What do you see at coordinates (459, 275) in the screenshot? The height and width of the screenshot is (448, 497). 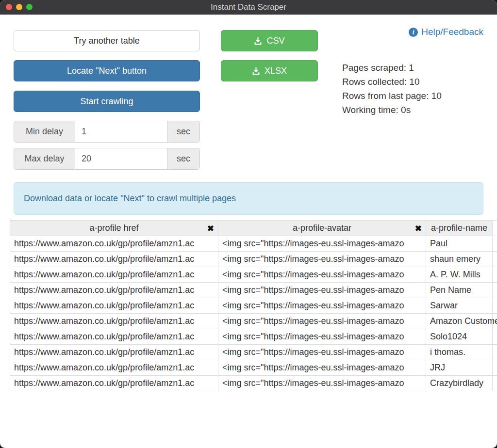 I see `cell-profile-name: A. P. W. Mills` at bounding box center [459, 275].